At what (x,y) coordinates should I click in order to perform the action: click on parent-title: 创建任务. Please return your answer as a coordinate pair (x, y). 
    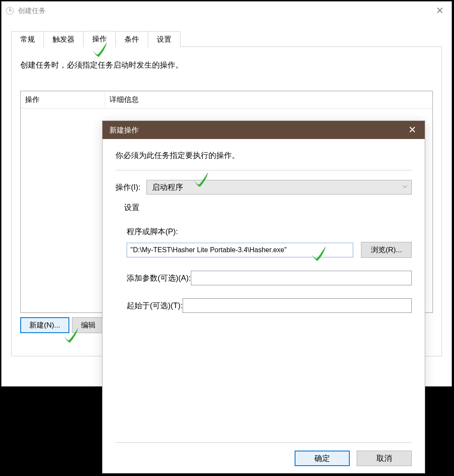
    Looking at the image, I should click on (32, 11).